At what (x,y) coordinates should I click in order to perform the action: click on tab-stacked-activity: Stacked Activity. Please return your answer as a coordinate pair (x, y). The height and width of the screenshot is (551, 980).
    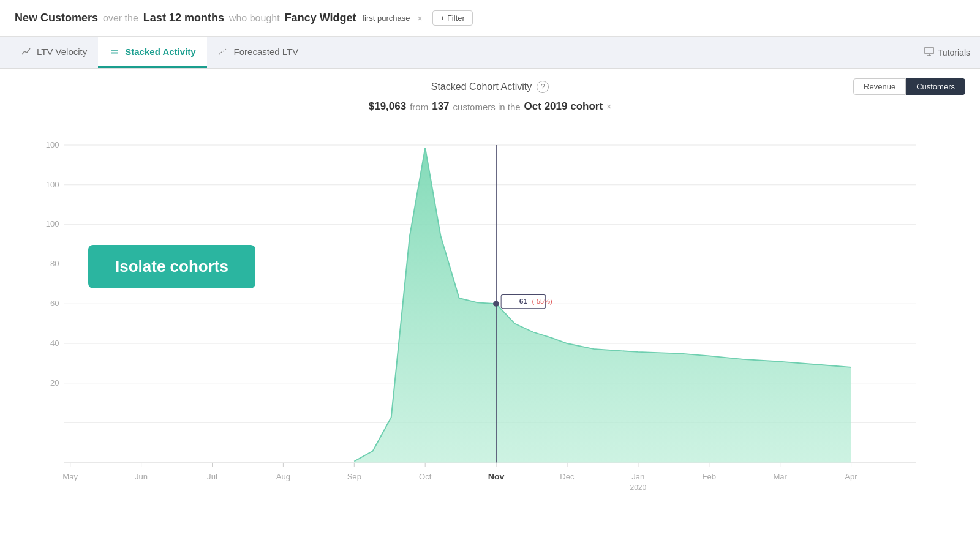
    Looking at the image, I should click on (152, 53).